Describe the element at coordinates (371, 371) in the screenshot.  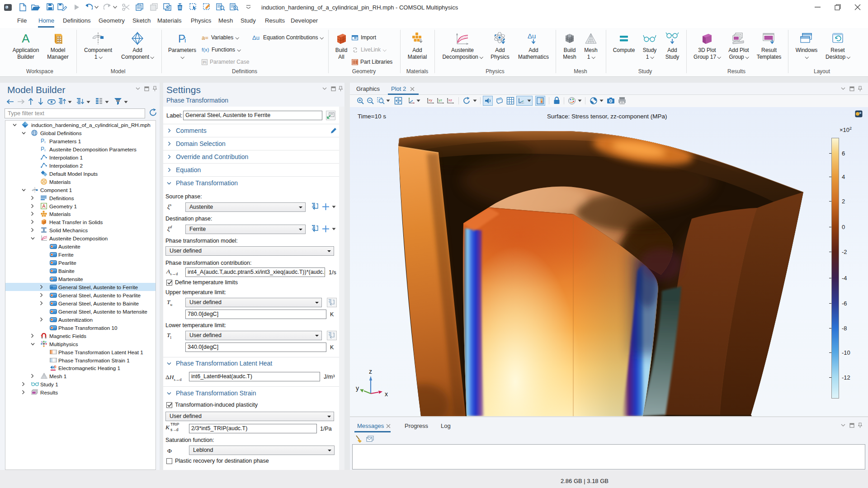
I see `svg-text: z` at that location.